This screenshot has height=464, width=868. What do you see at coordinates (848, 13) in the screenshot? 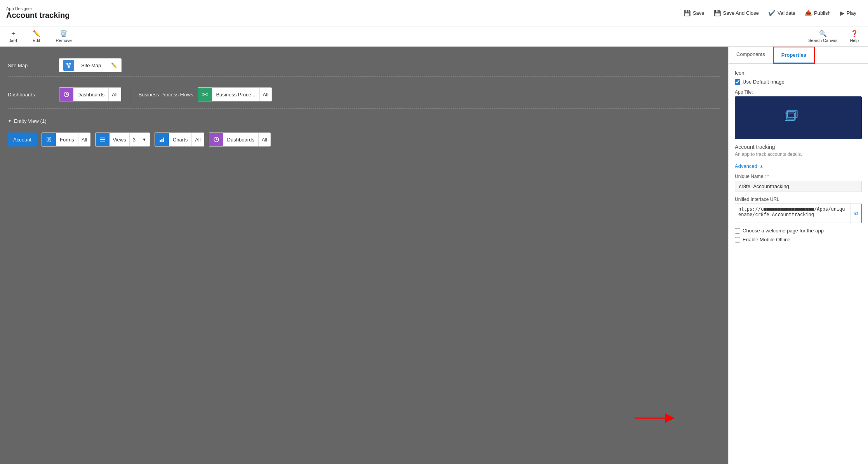
I see `play-button: ▶ Play` at bounding box center [848, 13].